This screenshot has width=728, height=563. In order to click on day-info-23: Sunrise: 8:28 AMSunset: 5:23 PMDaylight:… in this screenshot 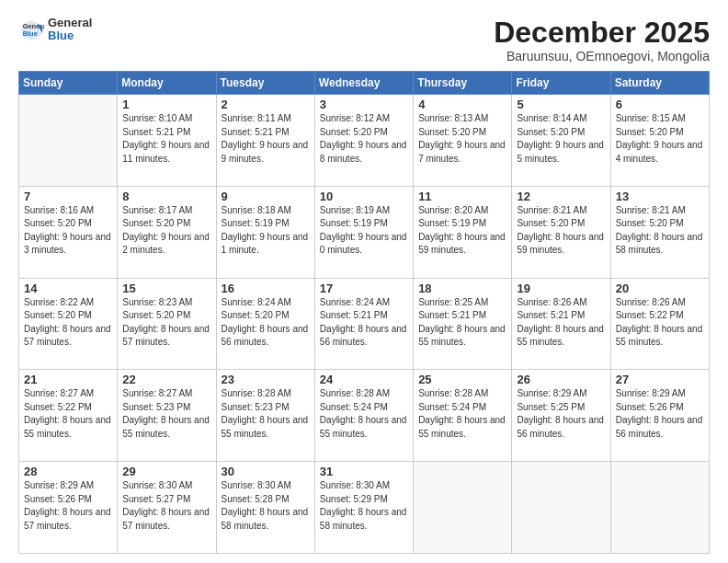, I will do `click(266, 414)`.